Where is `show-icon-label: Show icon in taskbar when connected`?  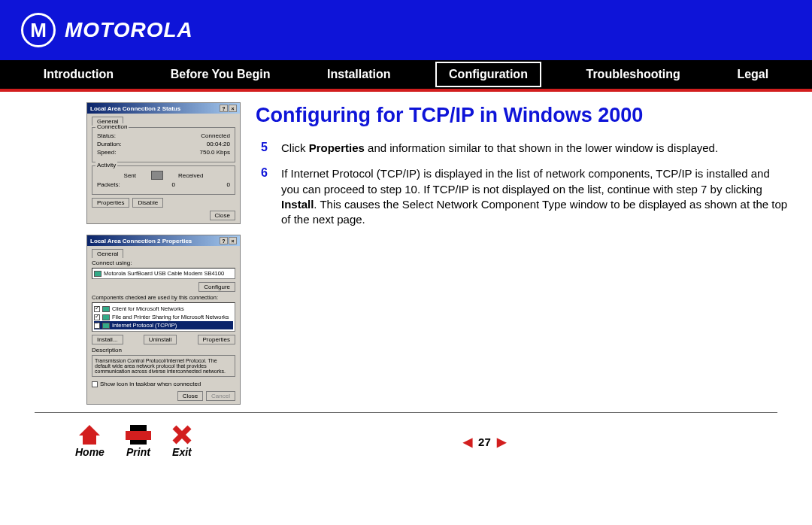 show-icon-label: Show icon in taskbar when connected is located at coordinates (150, 384).